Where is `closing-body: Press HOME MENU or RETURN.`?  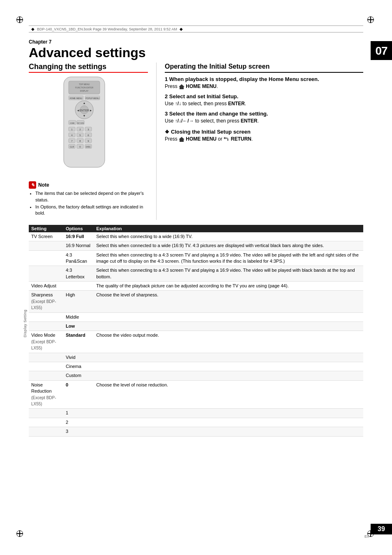 closing-body: Press HOME MENU or RETURN. is located at coordinates (264, 139).